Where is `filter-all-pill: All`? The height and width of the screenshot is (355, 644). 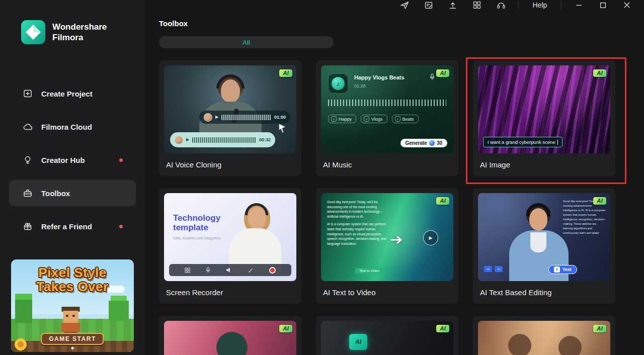 filter-all-pill: All is located at coordinates (247, 42).